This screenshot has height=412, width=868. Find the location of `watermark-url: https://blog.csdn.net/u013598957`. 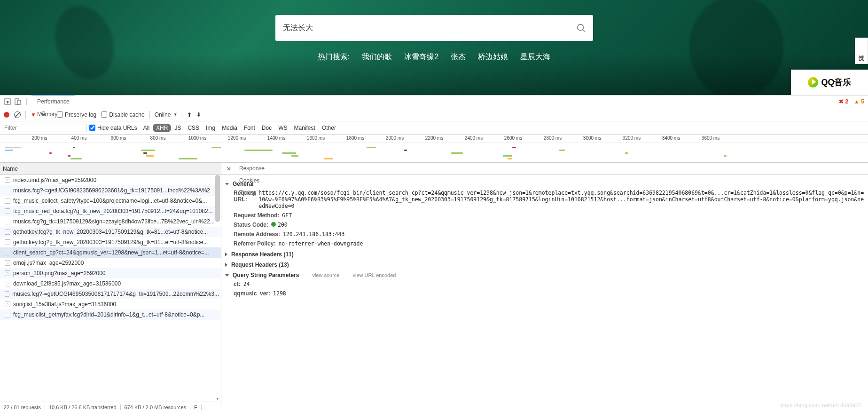

watermark-url: https://blog.csdn.net/u013598957 is located at coordinates (821, 405).